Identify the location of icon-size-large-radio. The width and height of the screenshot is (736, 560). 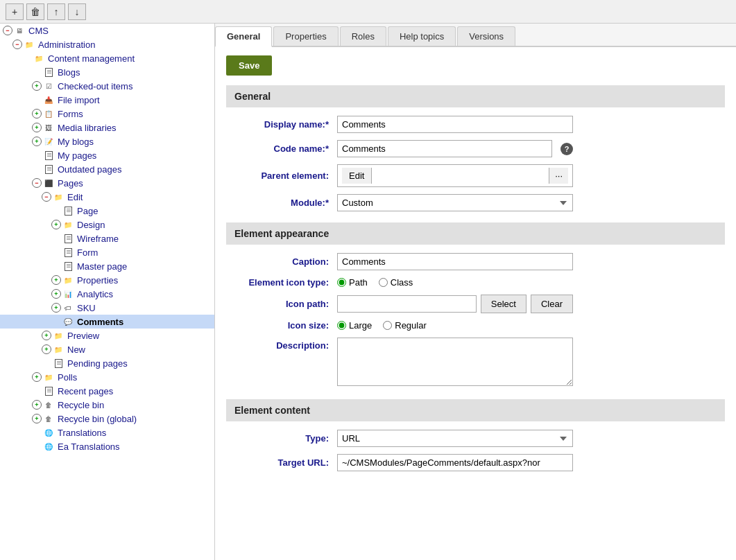
(341, 326).